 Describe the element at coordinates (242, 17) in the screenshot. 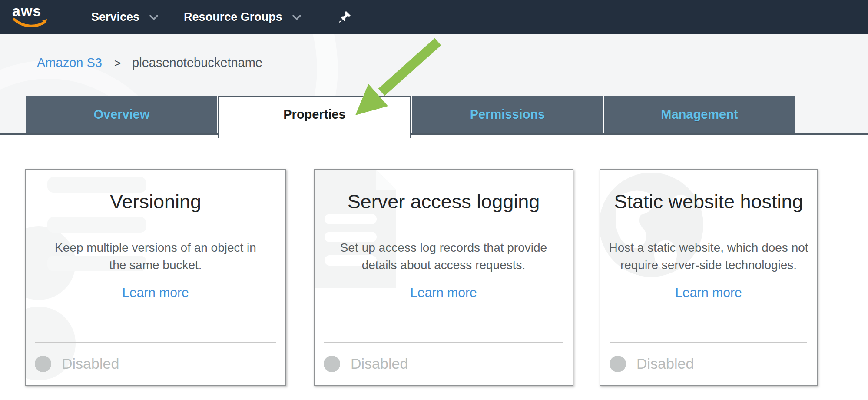

I see `nav-resource-groups: Resource Groups` at that location.